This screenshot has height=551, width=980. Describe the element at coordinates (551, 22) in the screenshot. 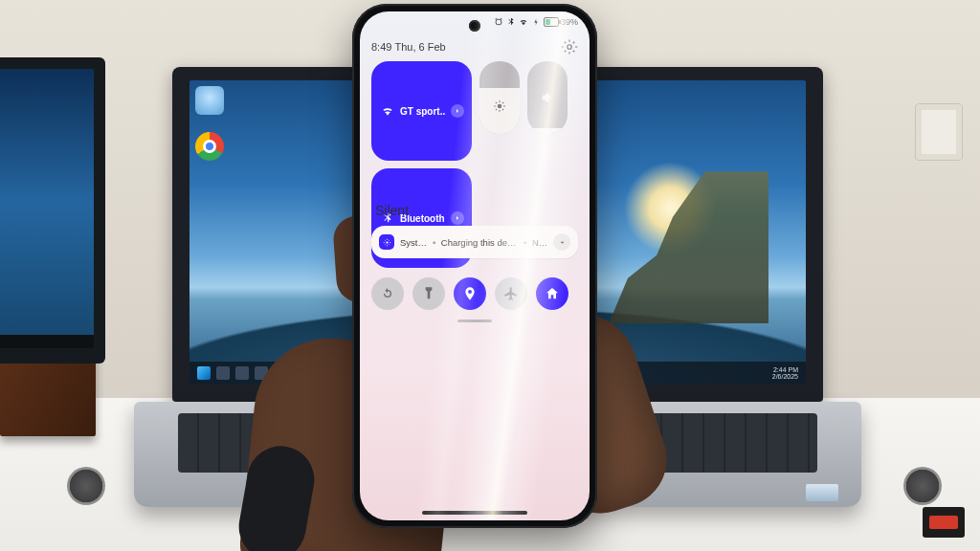

I see `battery-icon` at that location.